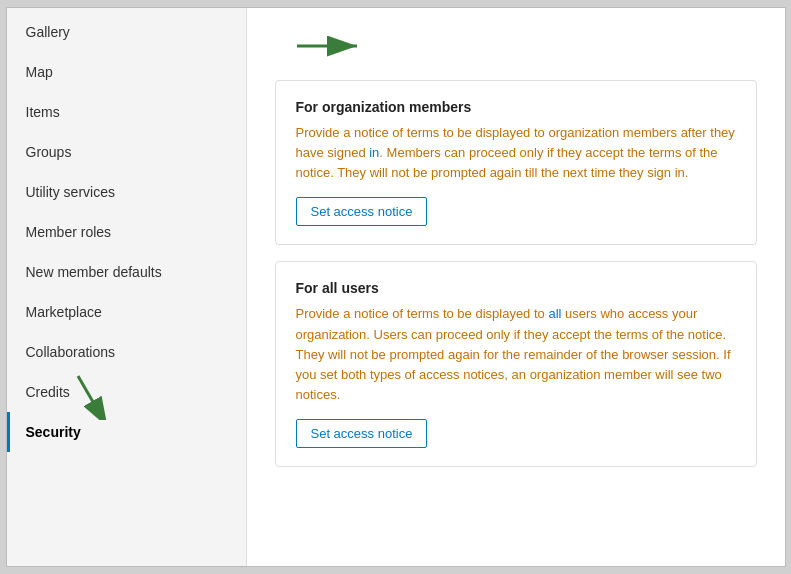  What do you see at coordinates (126, 432) in the screenshot?
I see `sidebar-item-security: Security` at bounding box center [126, 432].